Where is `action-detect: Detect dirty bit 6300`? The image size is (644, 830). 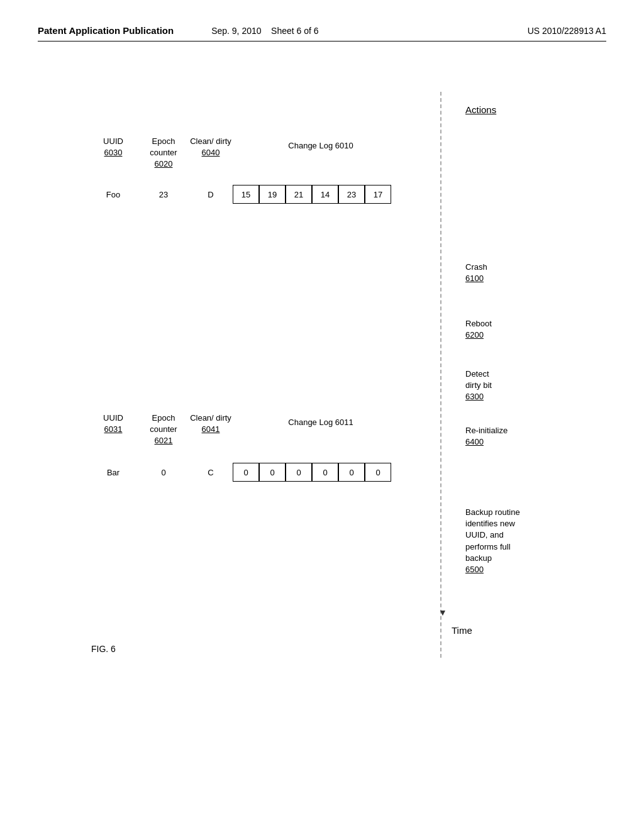
action-detect: Detect dirty bit 6300 is located at coordinates (479, 386).